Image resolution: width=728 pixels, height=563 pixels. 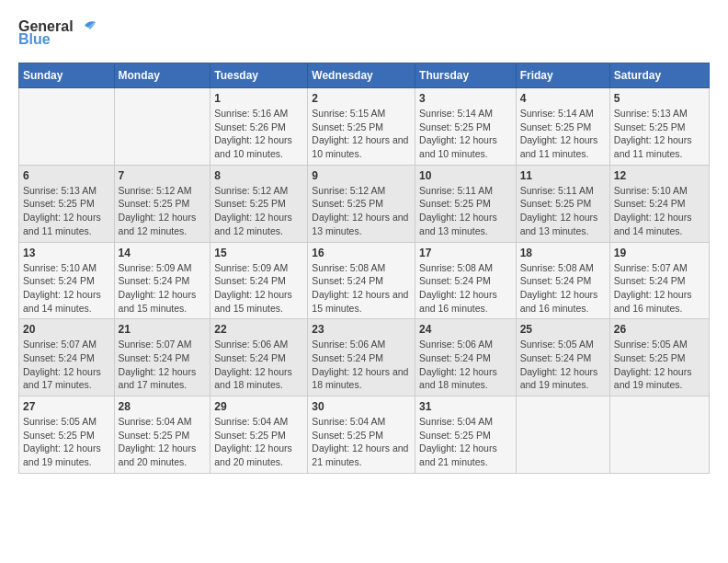 What do you see at coordinates (563, 127) in the screenshot?
I see `calendar-day-cell: 4 Sunrise: 5:14 AM Sunset: 5:25 PM Dayli…` at bounding box center [563, 127].